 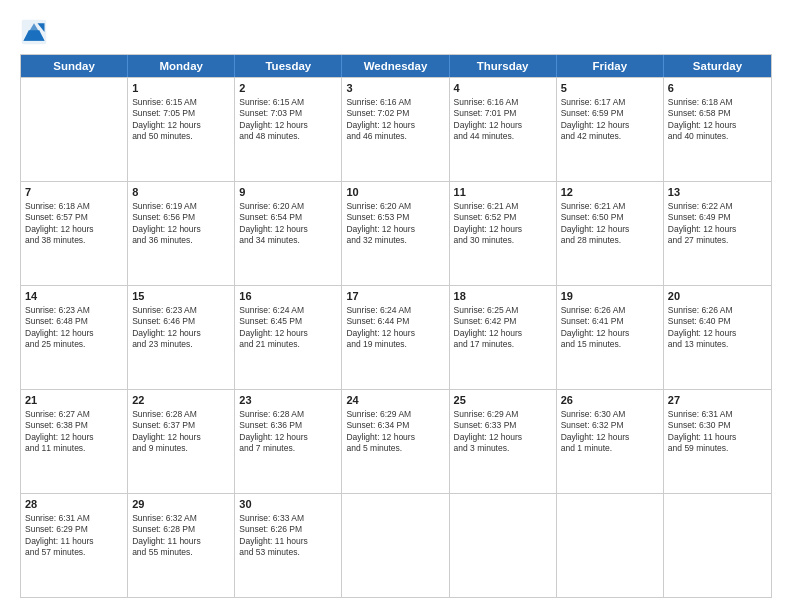 What do you see at coordinates (288, 114) in the screenshot?
I see `cell-content: Sunset: 7:03 PM` at bounding box center [288, 114].